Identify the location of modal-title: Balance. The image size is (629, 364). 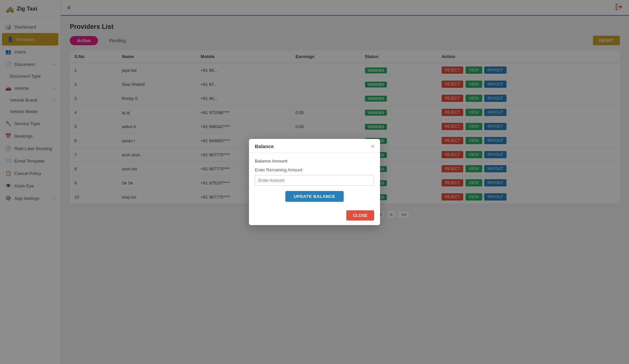
(264, 146).